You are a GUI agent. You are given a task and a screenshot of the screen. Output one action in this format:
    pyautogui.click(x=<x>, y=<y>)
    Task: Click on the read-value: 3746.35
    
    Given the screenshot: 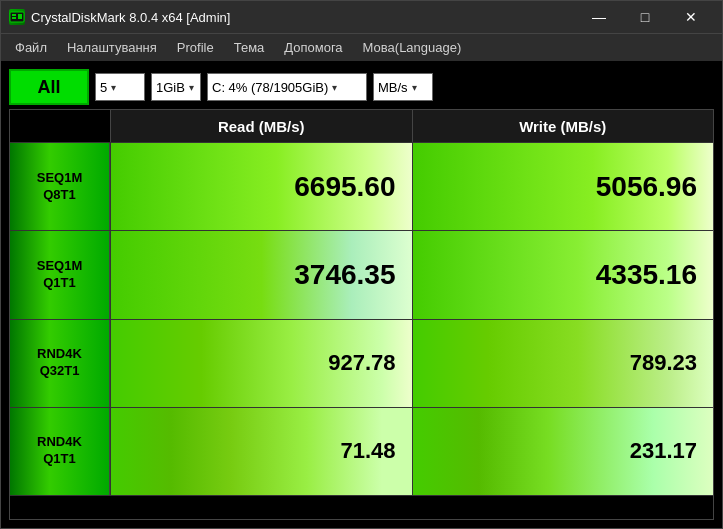 What is the action you would take?
    pyautogui.click(x=344, y=275)
    